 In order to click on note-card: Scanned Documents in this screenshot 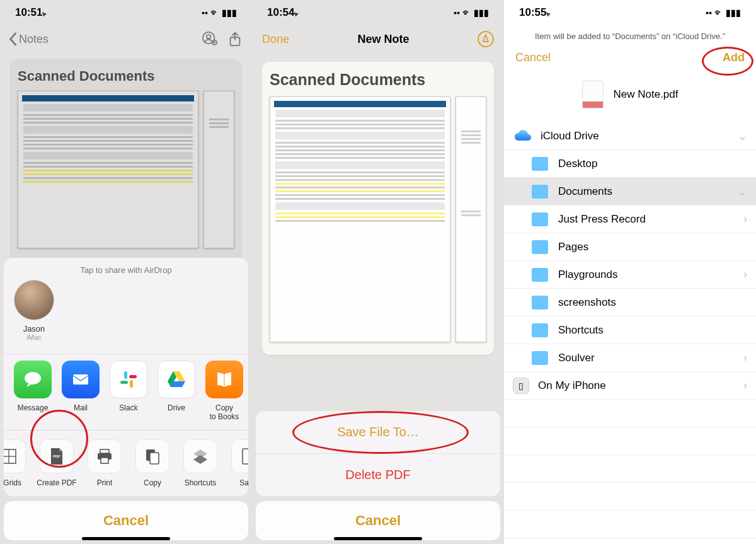, I will do `click(126, 160)`.